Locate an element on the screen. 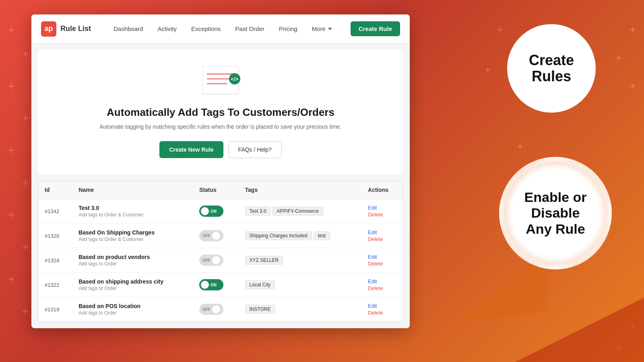 Image resolution: width=644 pixels, height=362 pixels. app-header: ap Rule List Dashboard Activity Exceptio… is located at coordinates (221, 29).